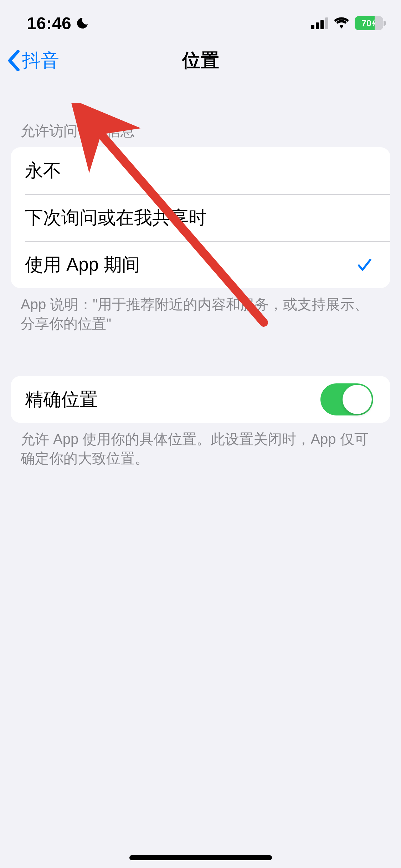 The image size is (401, 868). Describe the element at coordinates (43, 171) in the screenshot. I see `option-label: 永不` at that location.